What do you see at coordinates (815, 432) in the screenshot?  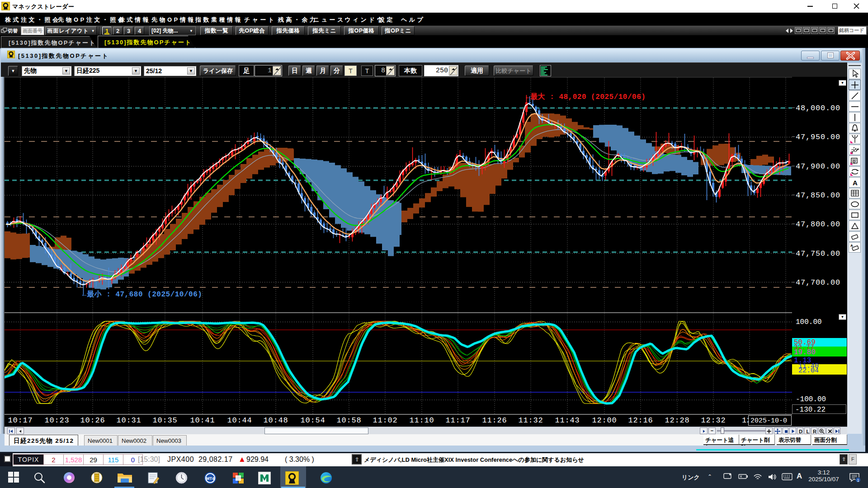 I see `svg-text: R` at bounding box center [815, 432].